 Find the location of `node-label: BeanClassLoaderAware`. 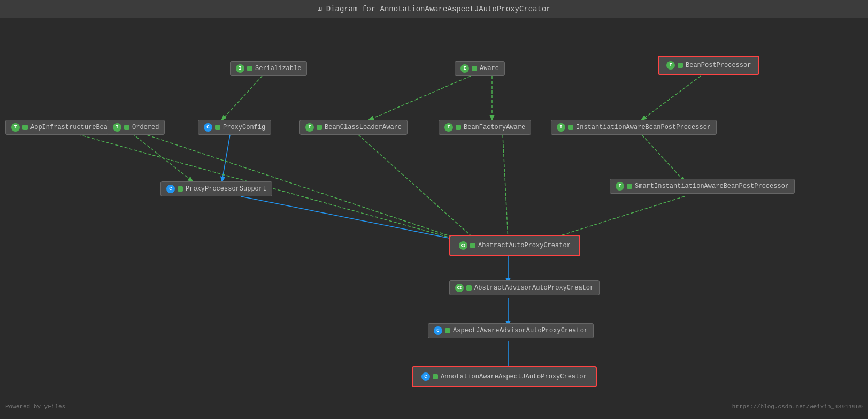

node-label: BeanClassLoaderAware is located at coordinates (363, 127).